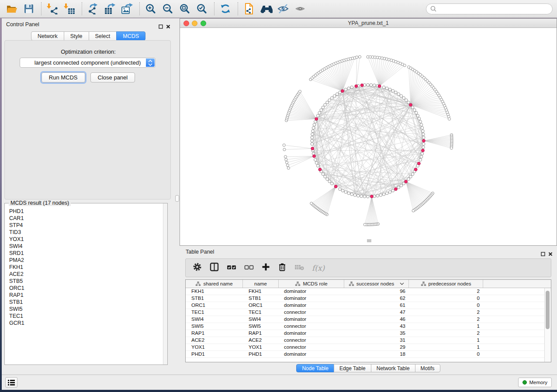 This screenshot has height=392, width=557. Describe the element at coordinates (86, 219) in the screenshot. I see `mcds-result-node: CAR1` at that location.